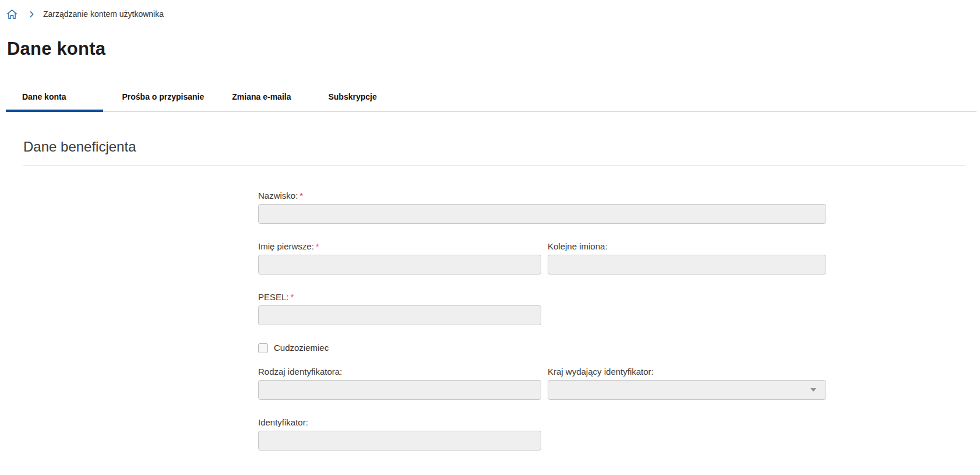 This screenshot has width=980, height=475. Describe the element at coordinates (400, 434) in the screenshot. I see `field-identyfikator: Identyfikator:` at that location.